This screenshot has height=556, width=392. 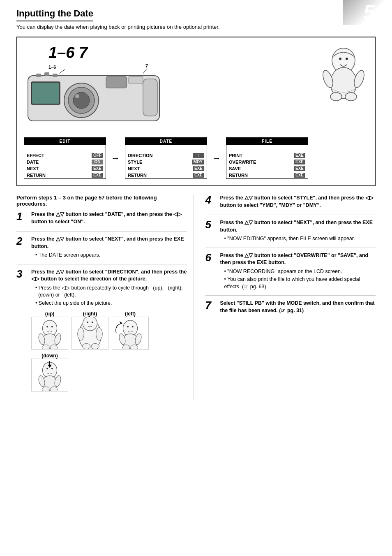 What do you see at coordinates (109, 351) in the screenshot?
I see `direction-images: (up)` at bounding box center [109, 351].